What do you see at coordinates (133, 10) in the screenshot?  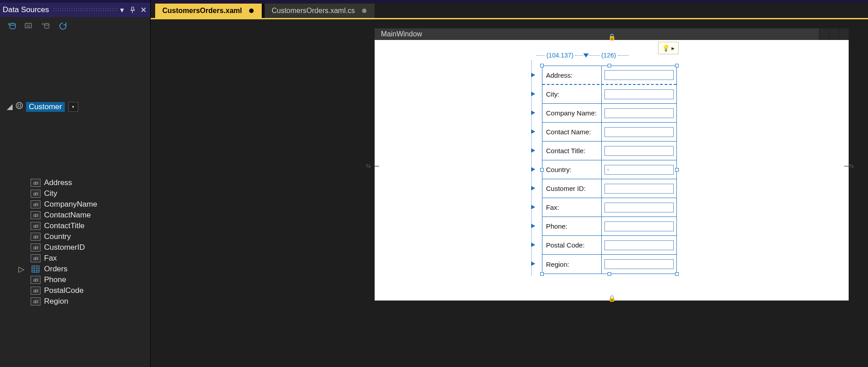 I see `pin-icon` at bounding box center [133, 10].